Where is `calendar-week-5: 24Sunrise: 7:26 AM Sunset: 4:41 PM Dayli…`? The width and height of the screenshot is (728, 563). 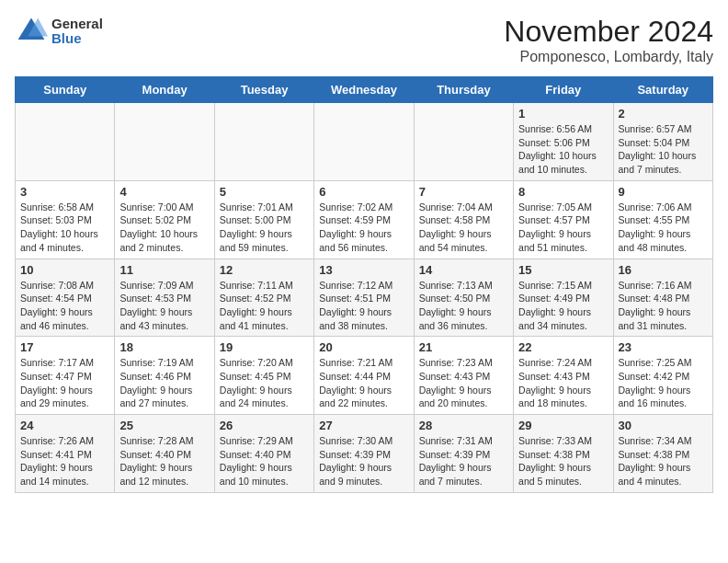 calendar-week-5: 24Sunrise: 7:26 AM Sunset: 4:41 PM Dayli… is located at coordinates (364, 454).